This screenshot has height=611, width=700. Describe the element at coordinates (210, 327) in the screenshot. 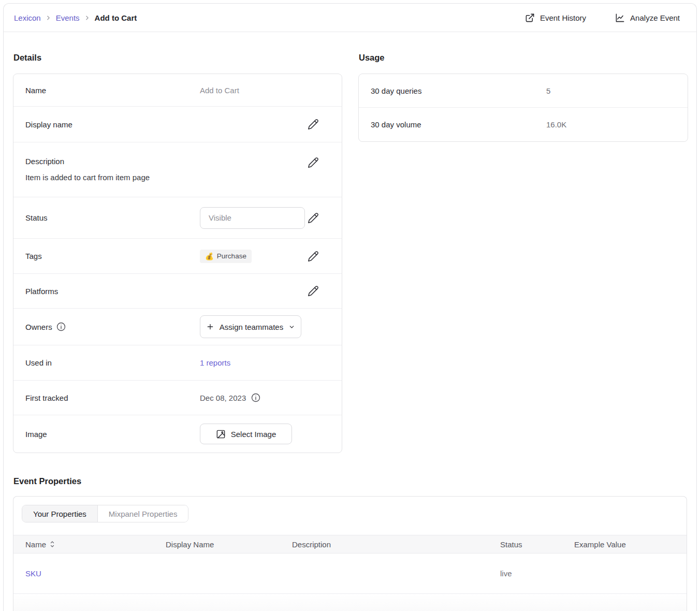

I see `plus-icon` at that location.